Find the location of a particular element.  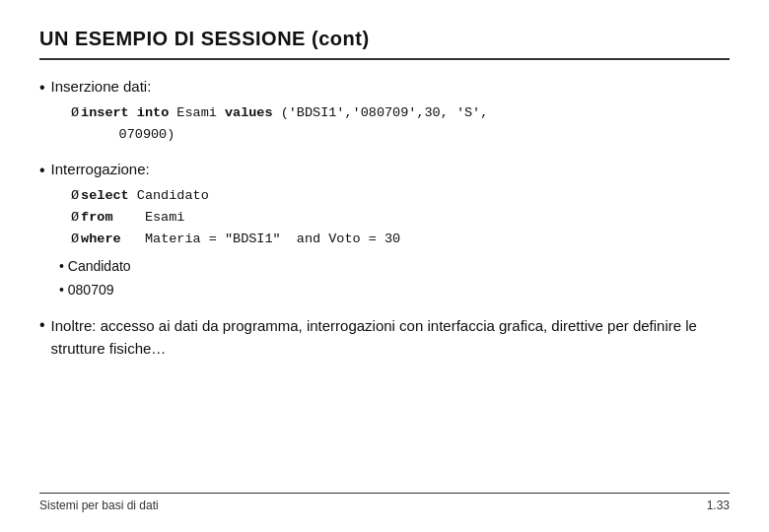

code-from: from Esami is located at coordinates (132, 218).